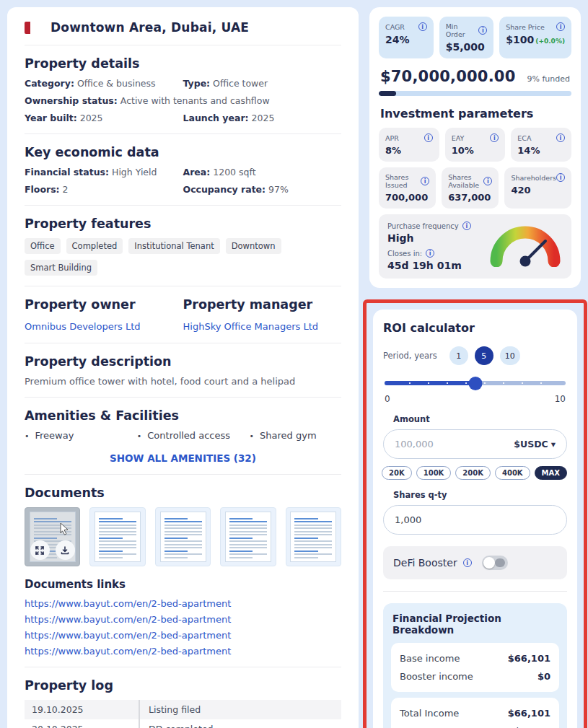  Describe the element at coordinates (475, 147) in the screenshot. I see `investment-card: CAGR 24% Min Order $5,000 Share Price $1…` at that location.